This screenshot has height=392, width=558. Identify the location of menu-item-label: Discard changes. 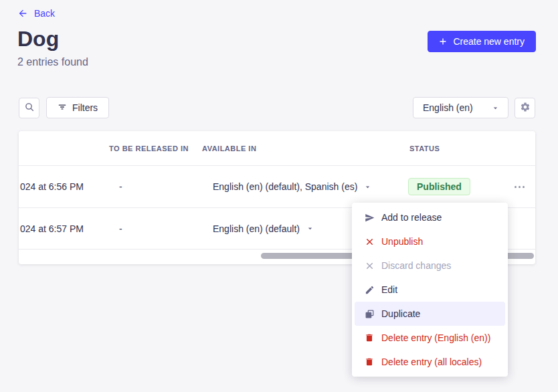
(416, 266).